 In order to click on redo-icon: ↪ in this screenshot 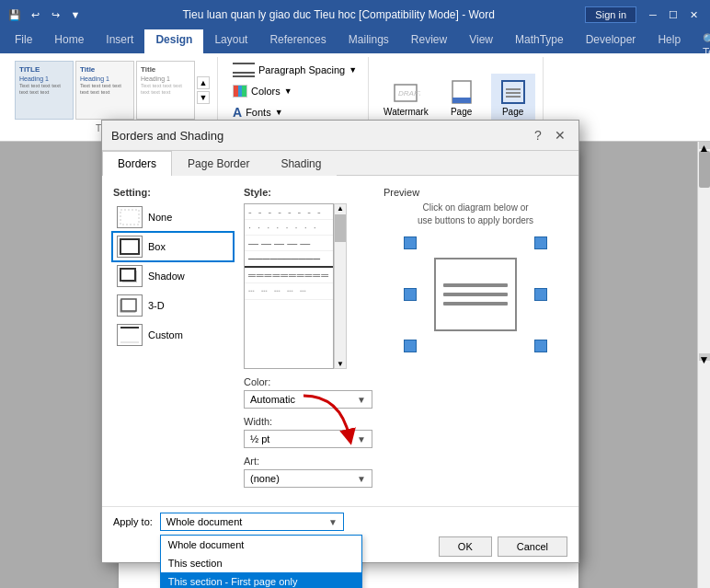, I will do `click(55, 15)`.